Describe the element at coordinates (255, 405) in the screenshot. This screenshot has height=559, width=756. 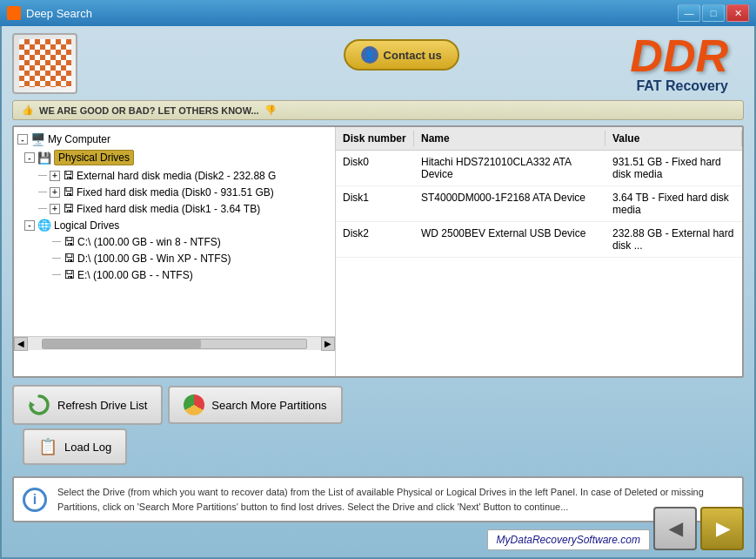
I see `search-partitions-button: Search More Partitions` at that location.